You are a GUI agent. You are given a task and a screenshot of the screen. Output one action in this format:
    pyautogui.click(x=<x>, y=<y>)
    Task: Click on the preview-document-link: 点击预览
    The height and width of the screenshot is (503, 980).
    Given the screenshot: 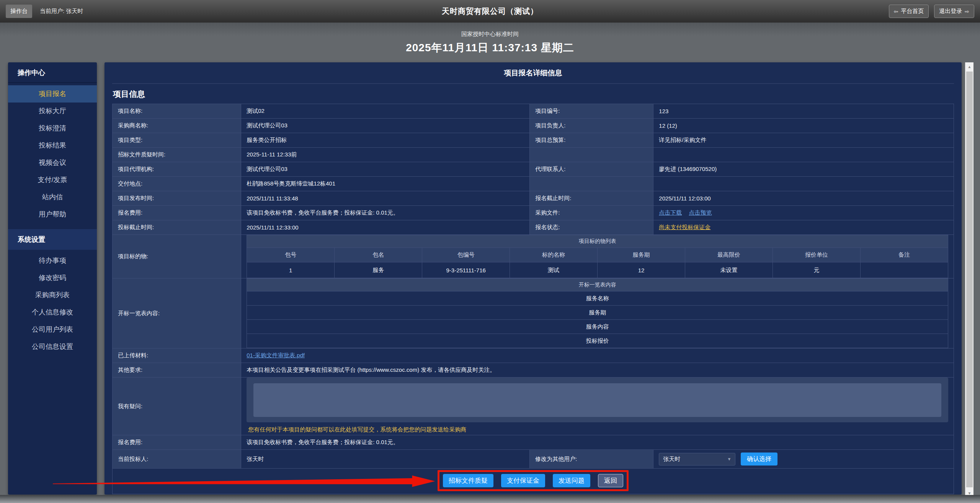 What is the action you would take?
    pyautogui.click(x=700, y=213)
    